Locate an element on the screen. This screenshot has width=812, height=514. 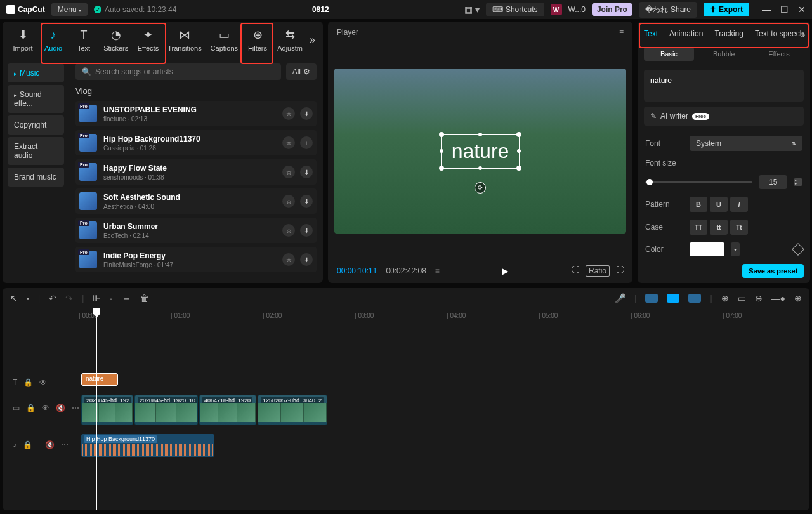
audio-clip: Hip Hop Background11370 is located at coordinates (148, 445).